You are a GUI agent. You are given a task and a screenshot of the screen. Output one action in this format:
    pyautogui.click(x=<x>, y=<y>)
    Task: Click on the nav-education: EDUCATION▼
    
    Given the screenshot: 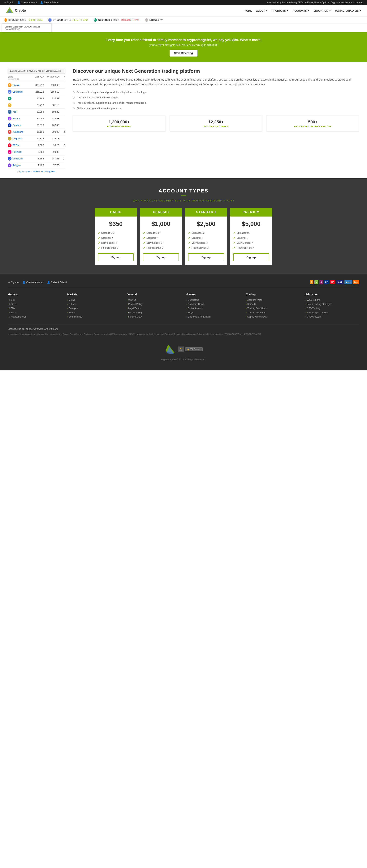 What is the action you would take?
    pyautogui.click(x=322, y=11)
    